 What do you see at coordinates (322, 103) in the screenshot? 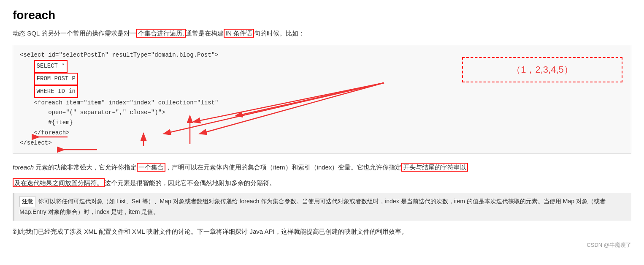
I see `code-line-5: <foreach item="item" index="index" colle…` at bounding box center [322, 103].